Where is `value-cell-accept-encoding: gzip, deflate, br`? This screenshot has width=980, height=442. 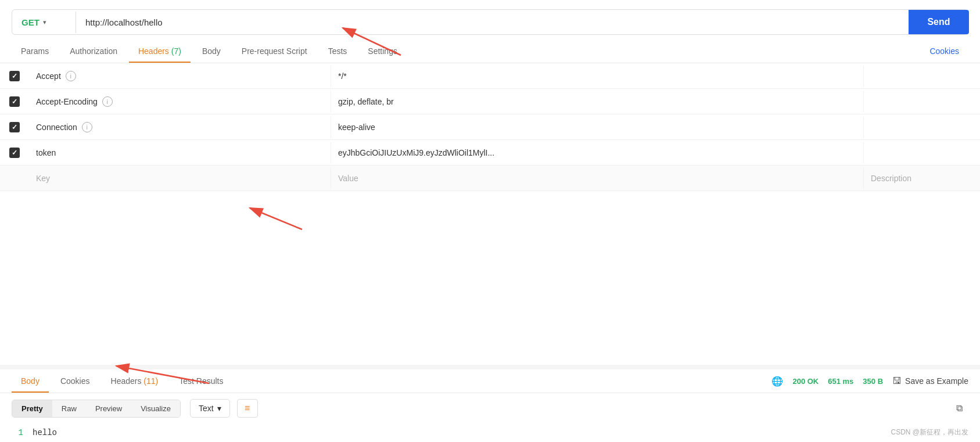 value-cell-accept-encoding: gzip, deflate, br is located at coordinates (597, 102).